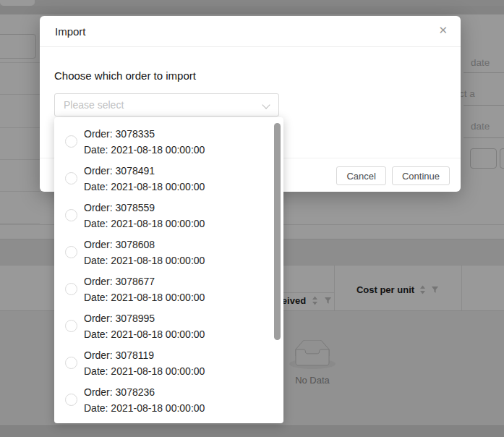 The width and height of the screenshot is (504, 437). What do you see at coordinates (145, 245) in the screenshot?
I see `option-order-text: Order: 3078608` at bounding box center [145, 245].